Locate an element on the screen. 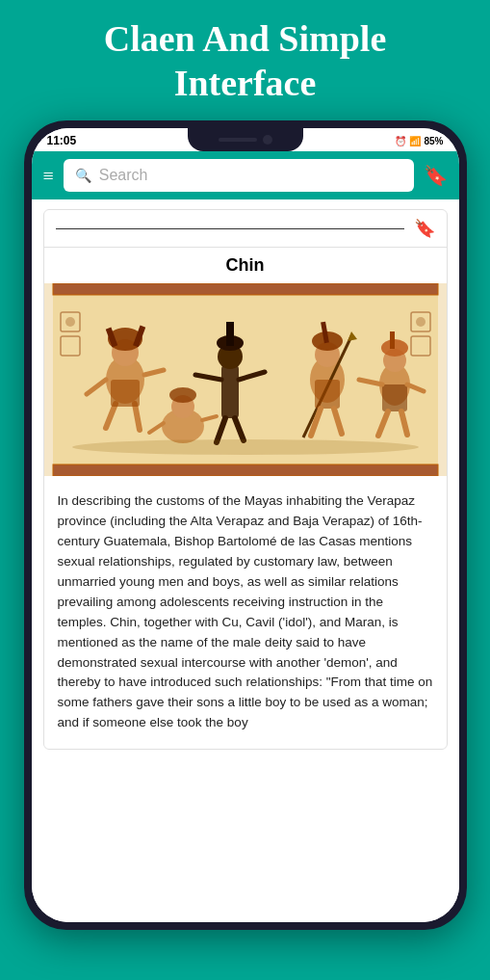 The image size is (490, 980). card-divider is located at coordinates (230, 229).